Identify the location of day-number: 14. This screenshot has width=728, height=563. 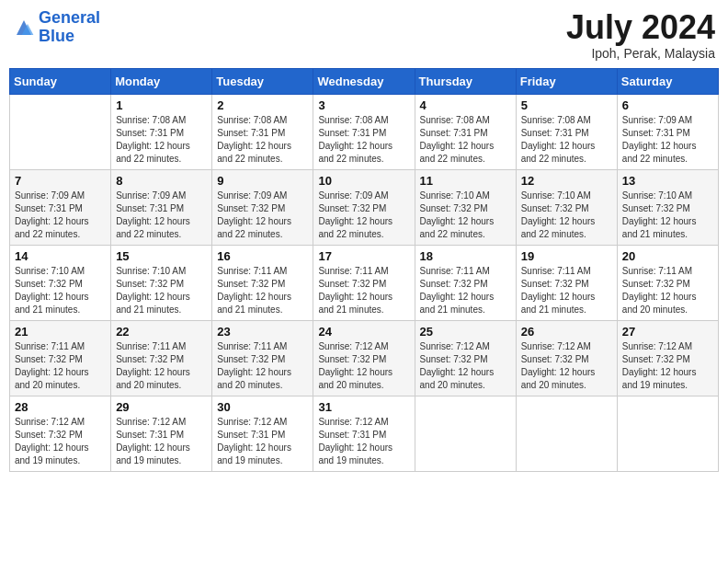
(61, 256).